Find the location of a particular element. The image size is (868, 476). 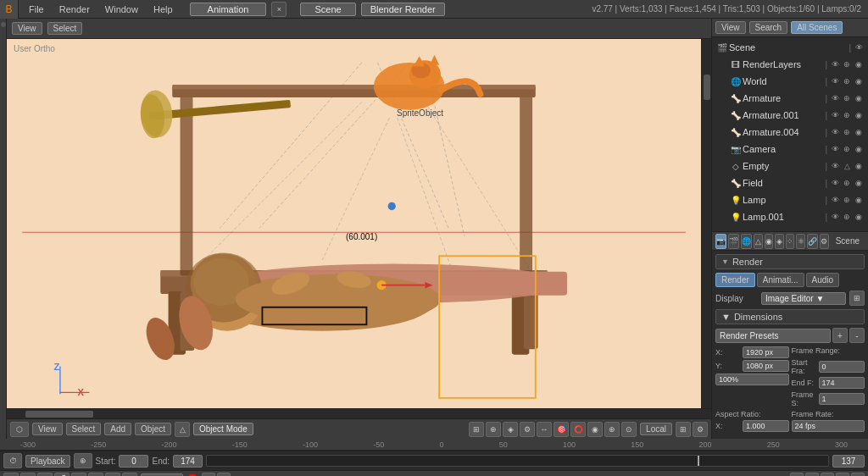

mode-select: Object Mode is located at coordinates (224, 429).